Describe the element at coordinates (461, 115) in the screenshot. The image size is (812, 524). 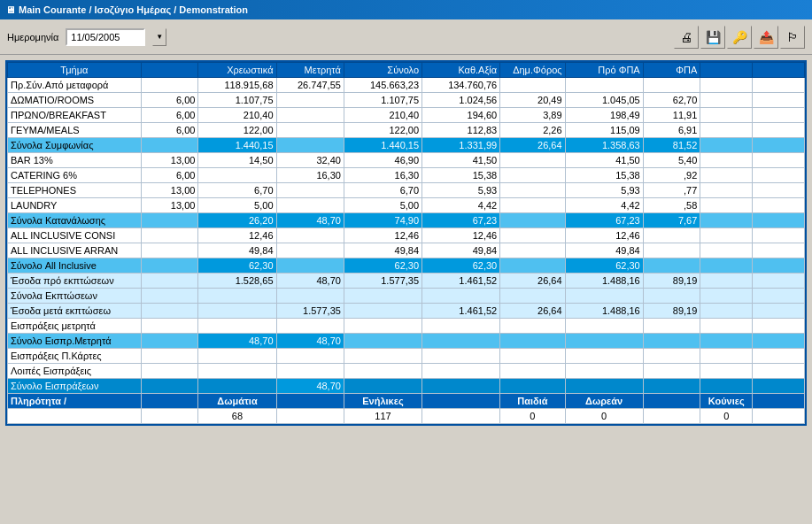
I see `table-cell: 194,60` at that location.